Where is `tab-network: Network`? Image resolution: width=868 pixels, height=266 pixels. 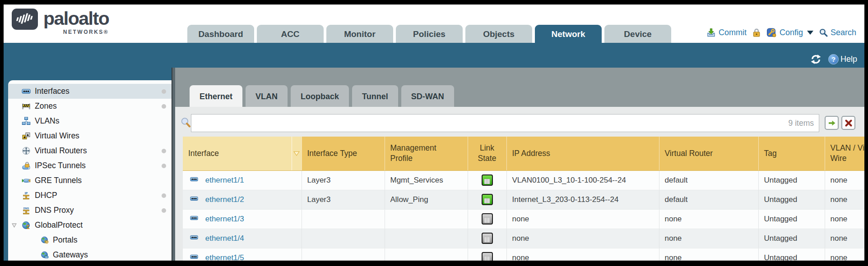 tab-network: Network is located at coordinates (568, 34).